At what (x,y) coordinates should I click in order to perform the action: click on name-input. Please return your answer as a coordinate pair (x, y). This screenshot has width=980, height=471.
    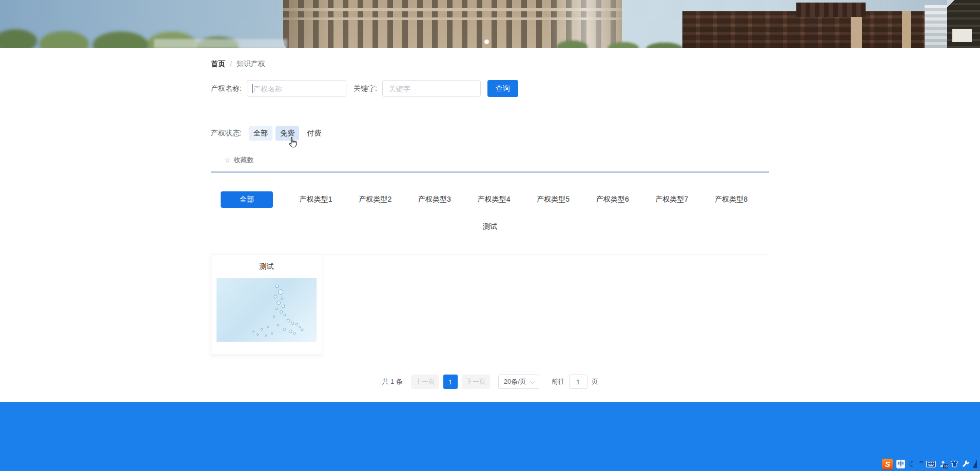
    Looking at the image, I should click on (297, 88).